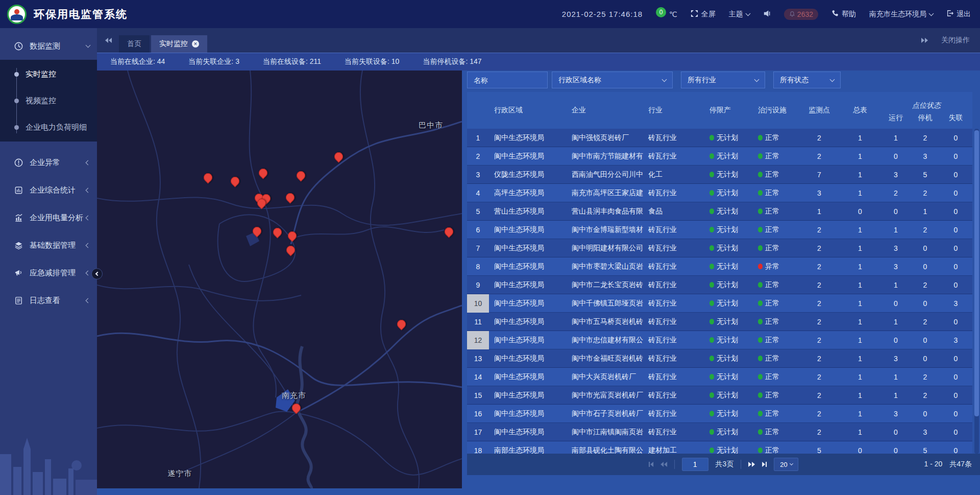  What do you see at coordinates (703, 14) in the screenshot?
I see `fullscreen-button: 全屏` at bounding box center [703, 14].